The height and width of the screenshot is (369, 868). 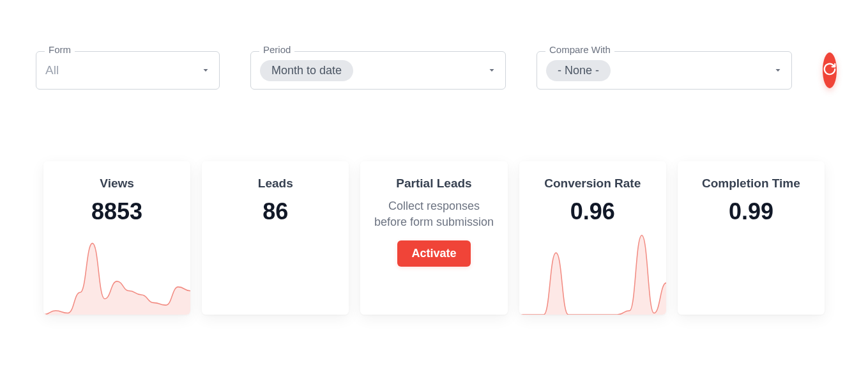 What do you see at coordinates (830, 70) in the screenshot?
I see `refresh-button` at bounding box center [830, 70].